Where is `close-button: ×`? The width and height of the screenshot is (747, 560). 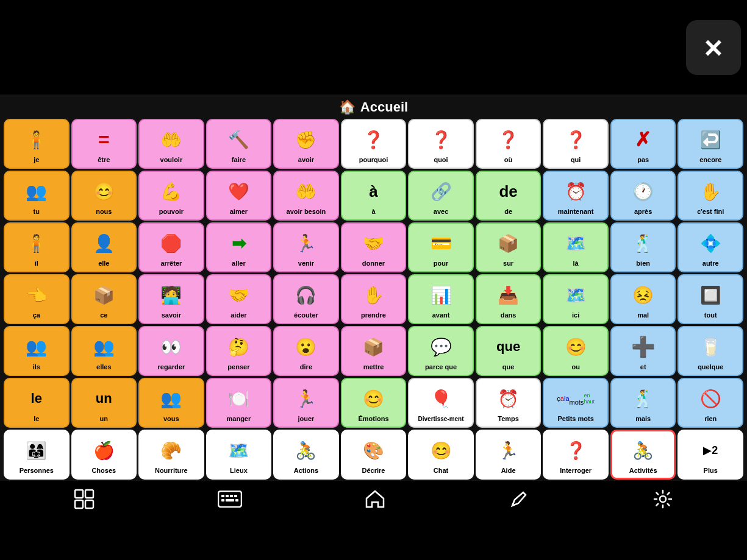
close-button: × is located at coordinates (713, 48).